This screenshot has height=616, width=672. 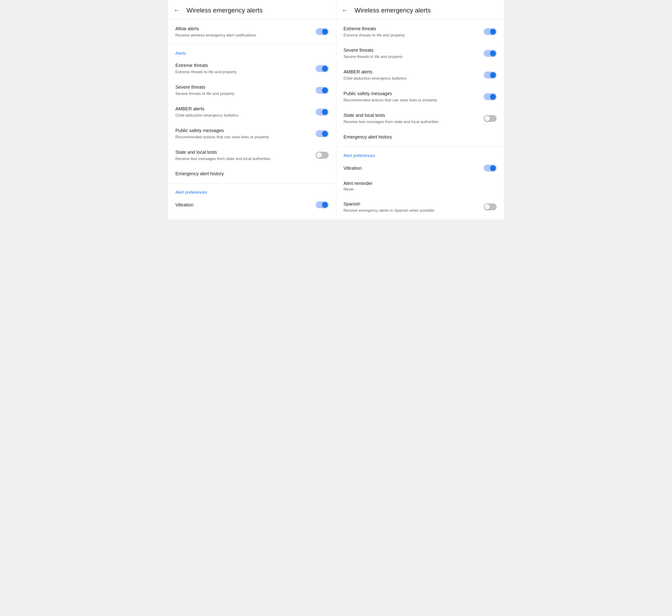 What do you see at coordinates (420, 119) in the screenshot?
I see `setting-row-state-local-tests-r: State and local testsReceive test messag…` at bounding box center [420, 119].